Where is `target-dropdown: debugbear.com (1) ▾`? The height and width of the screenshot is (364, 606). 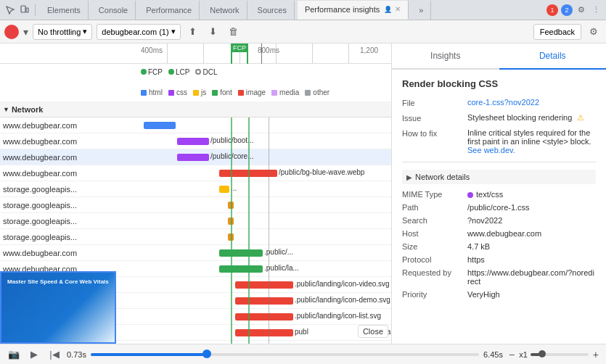 target-dropdown: debugbear.com (1) ▾ is located at coordinates (138, 32).